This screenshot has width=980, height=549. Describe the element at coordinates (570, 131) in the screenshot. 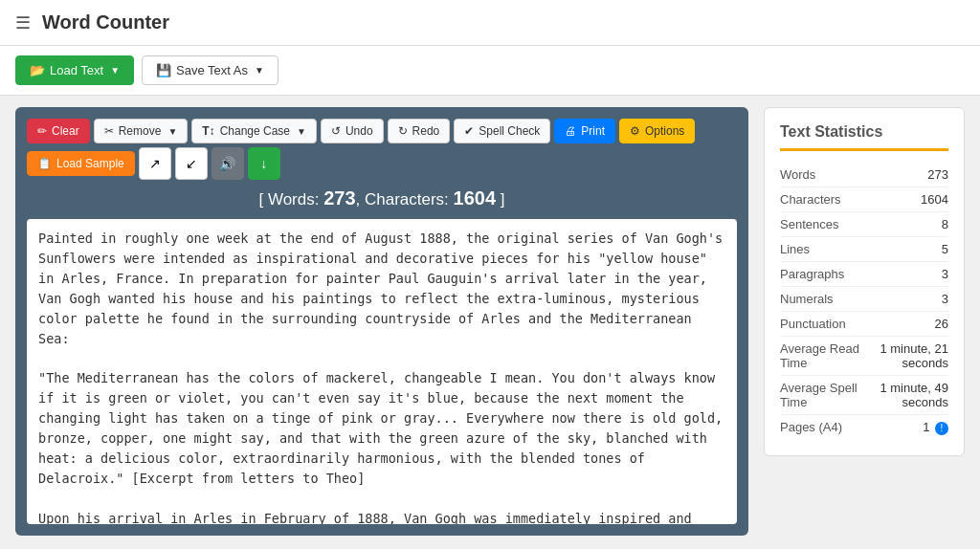

I see `print-icon: 🖨` at that location.